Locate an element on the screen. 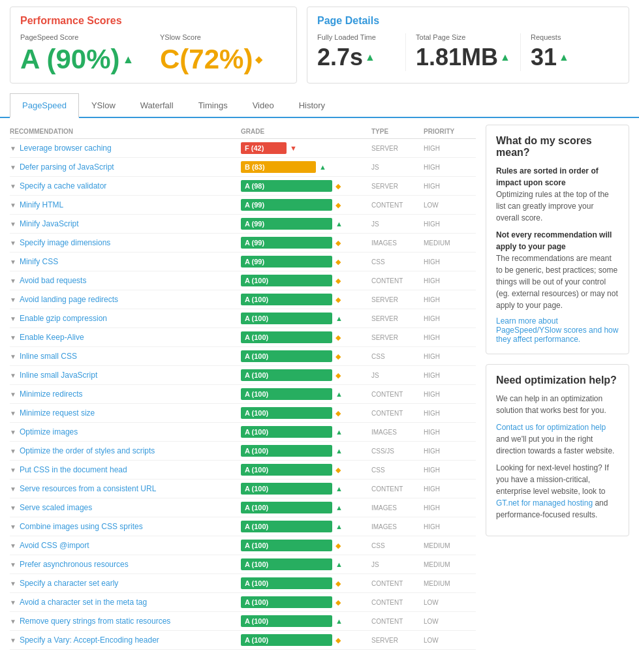 This screenshot has height=672, width=639. tab-timings: Timings is located at coordinates (213, 106).